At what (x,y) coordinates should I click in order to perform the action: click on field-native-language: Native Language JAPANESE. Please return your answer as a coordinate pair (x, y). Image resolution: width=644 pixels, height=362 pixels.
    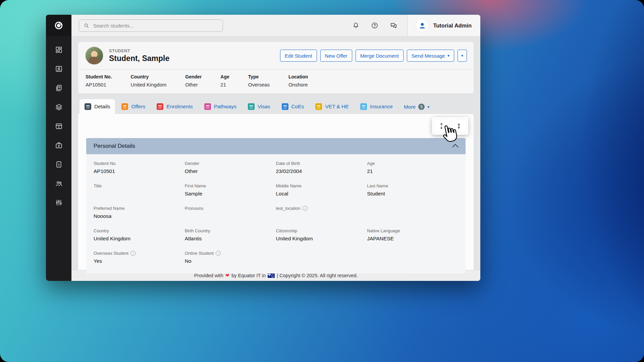
    Looking at the image, I should click on (413, 235).